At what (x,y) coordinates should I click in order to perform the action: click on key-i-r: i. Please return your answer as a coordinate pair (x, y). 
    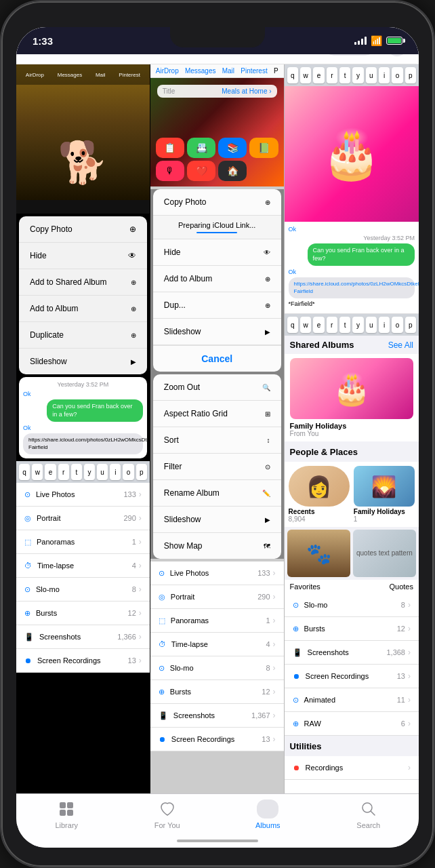
    Looking at the image, I should click on (384, 75).